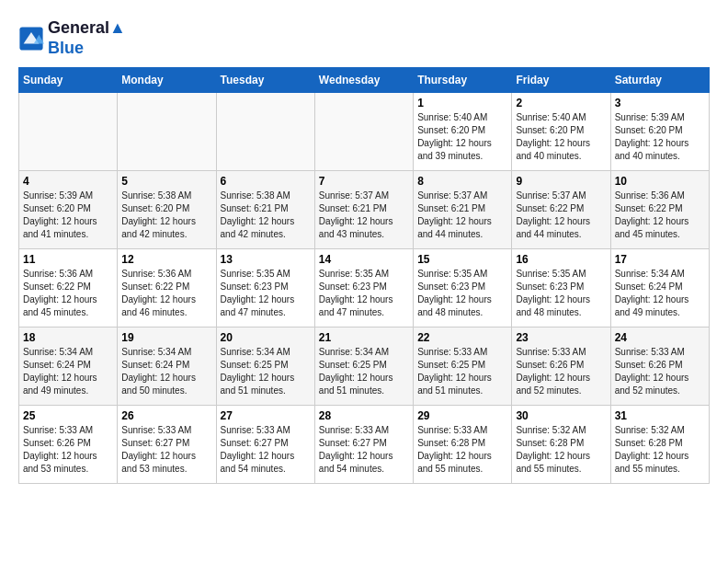 This screenshot has height=563, width=728. What do you see at coordinates (561, 445) in the screenshot?
I see `day-cell: 30 Sunrise: 5:32 AM Sunset: 6:28 PM Dayl…` at bounding box center [561, 445].